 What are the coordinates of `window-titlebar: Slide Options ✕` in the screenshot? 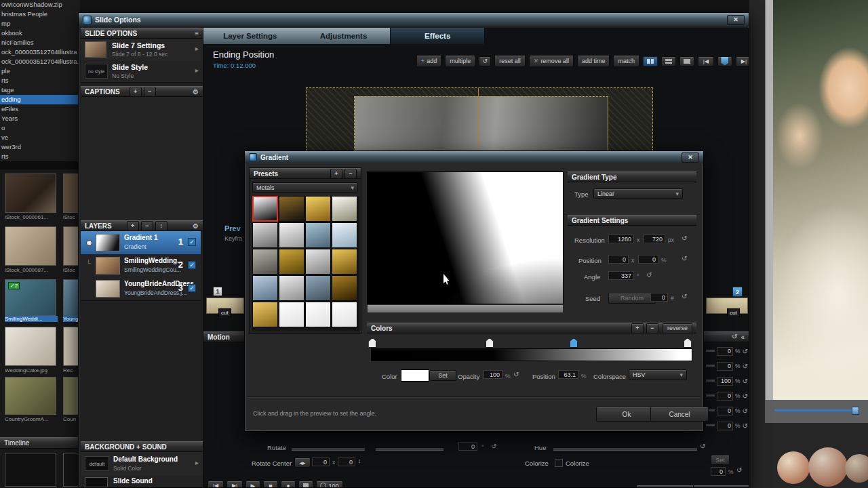 It's located at (414, 20).